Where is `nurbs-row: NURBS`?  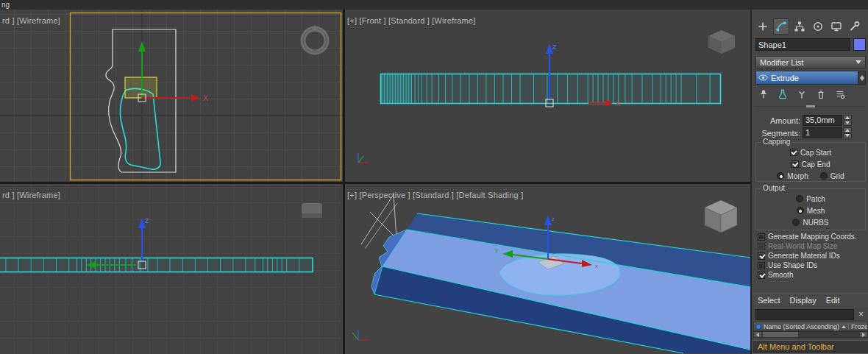 nurbs-row: NURBS is located at coordinates (811, 222).